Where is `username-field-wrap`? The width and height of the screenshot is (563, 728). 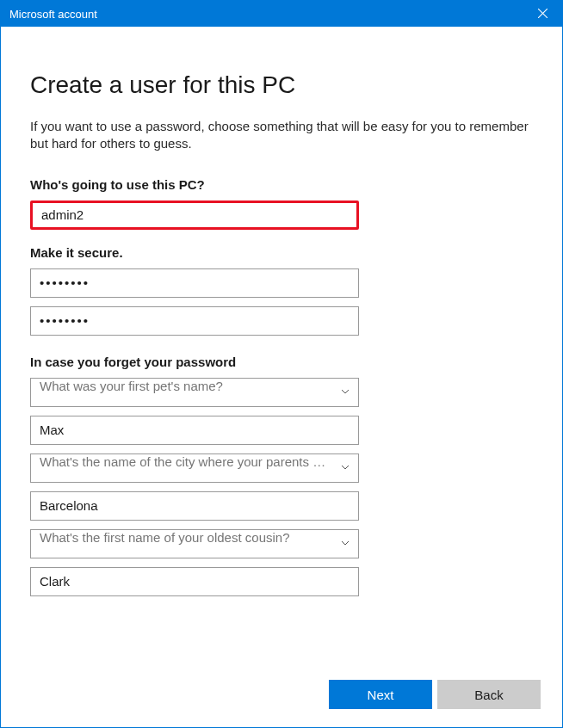
username-field-wrap is located at coordinates (195, 215).